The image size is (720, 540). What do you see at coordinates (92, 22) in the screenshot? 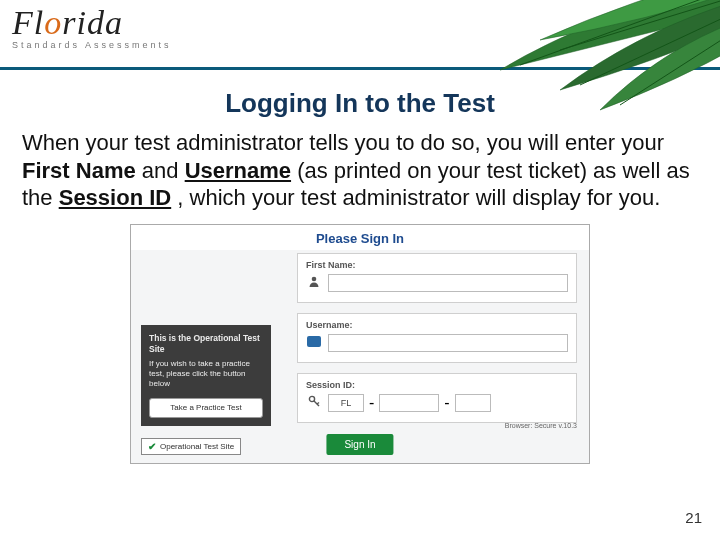
I see `logo-part2: rida` at bounding box center [92, 22].